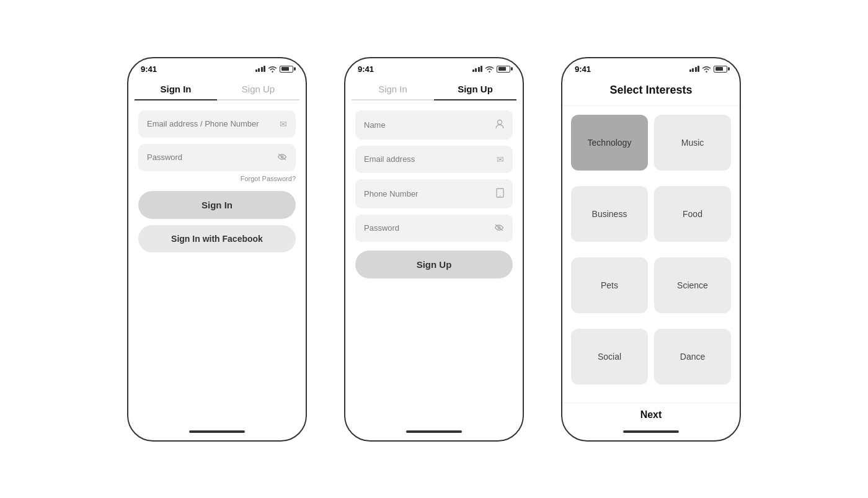 The width and height of the screenshot is (868, 498). What do you see at coordinates (583, 69) in the screenshot?
I see `status-time-3: 9:41` at bounding box center [583, 69].